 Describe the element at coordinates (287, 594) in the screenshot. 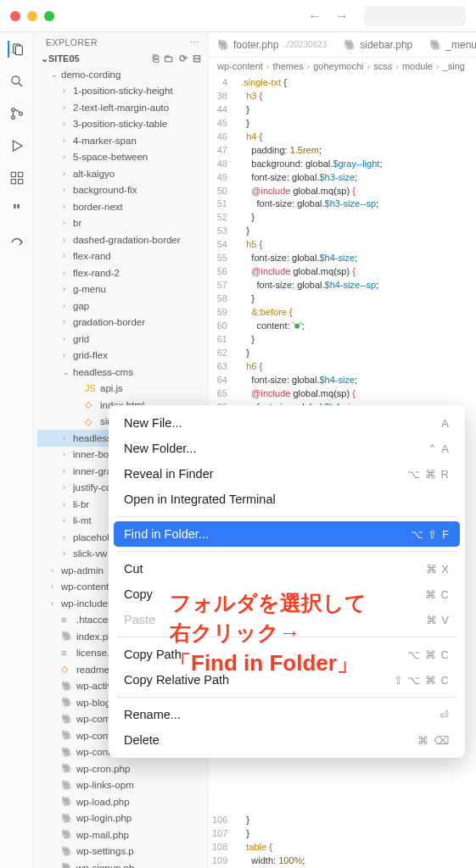

I see `menu-item: Copy ⌘ C` at that location.